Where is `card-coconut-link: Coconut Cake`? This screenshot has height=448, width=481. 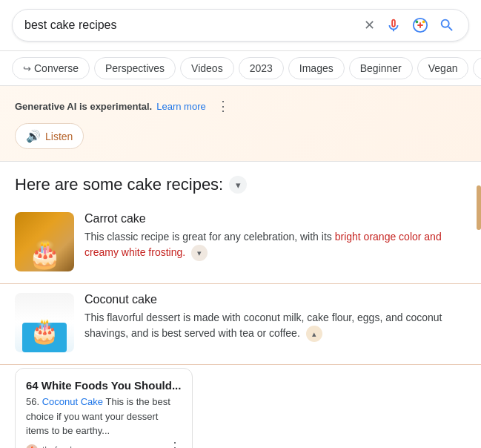
card-coconut-link: Coconut Cake is located at coordinates (73, 402).